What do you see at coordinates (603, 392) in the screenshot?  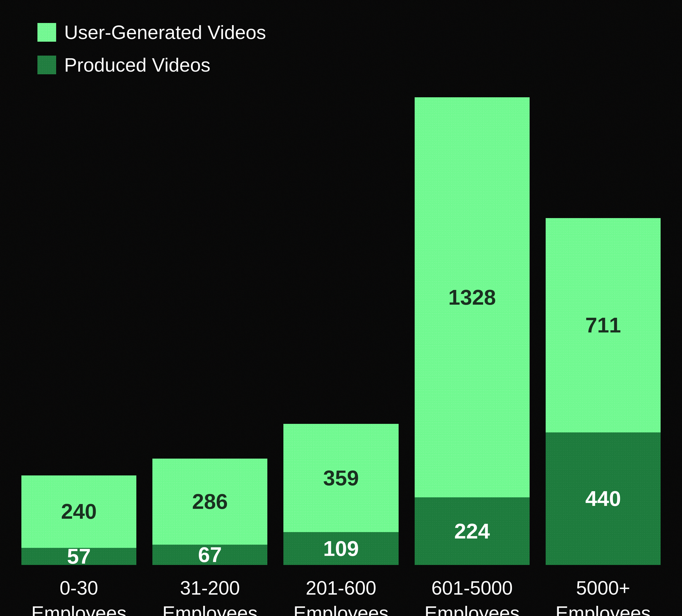 I see `bar-stack-5000+: 711440` at bounding box center [603, 392].